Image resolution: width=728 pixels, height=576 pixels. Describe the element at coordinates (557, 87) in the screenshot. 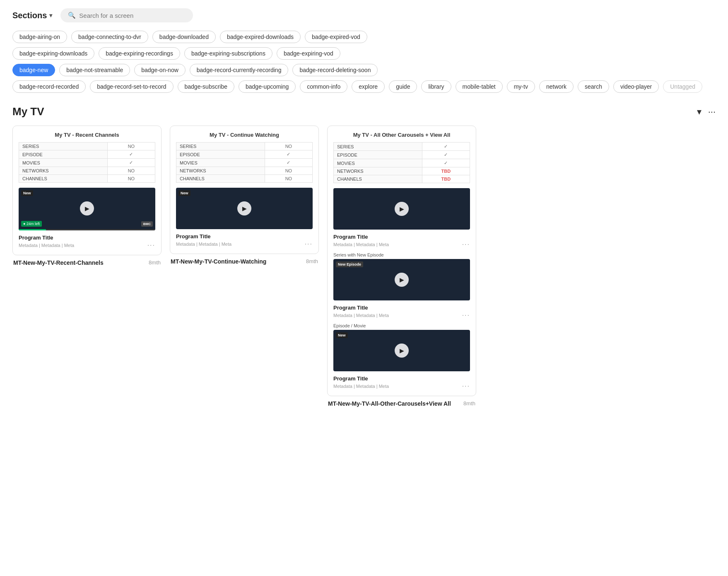

I see `tag-network: network` at that location.